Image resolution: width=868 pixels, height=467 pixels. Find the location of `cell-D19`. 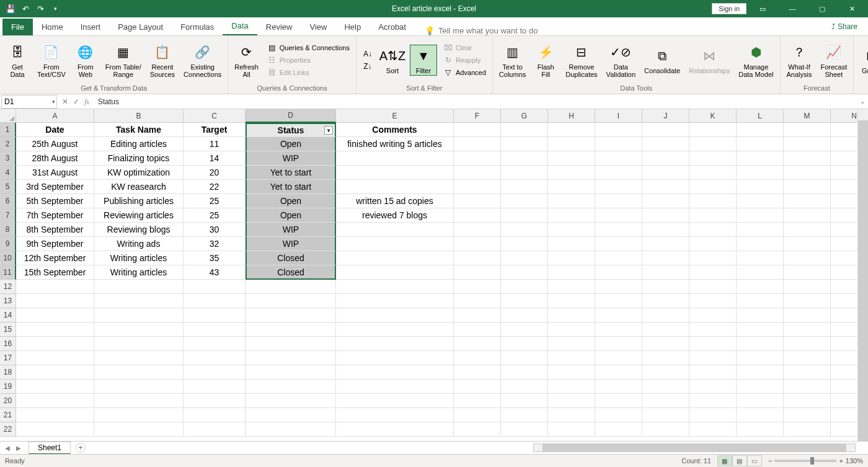

cell-D19 is located at coordinates (291, 387).